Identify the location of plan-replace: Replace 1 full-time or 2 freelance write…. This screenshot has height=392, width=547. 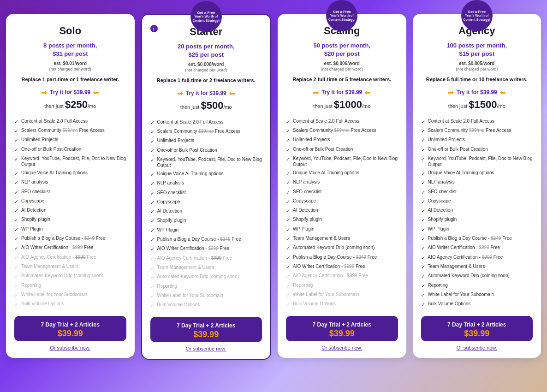
(207, 80).